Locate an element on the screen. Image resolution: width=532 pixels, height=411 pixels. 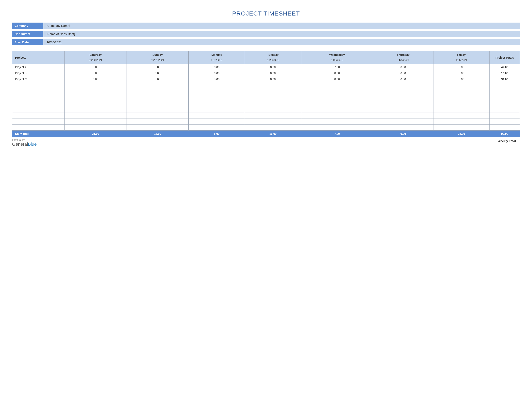
project-total-cell: 16.00 is located at coordinates (505, 73).